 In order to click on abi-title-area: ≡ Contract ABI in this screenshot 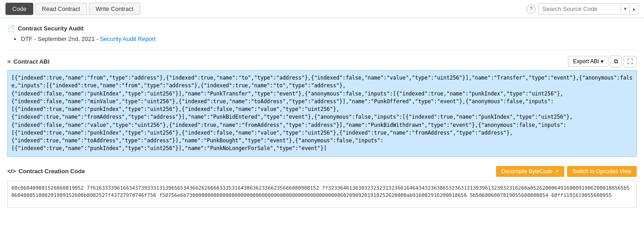, I will do `click(28, 62)`.